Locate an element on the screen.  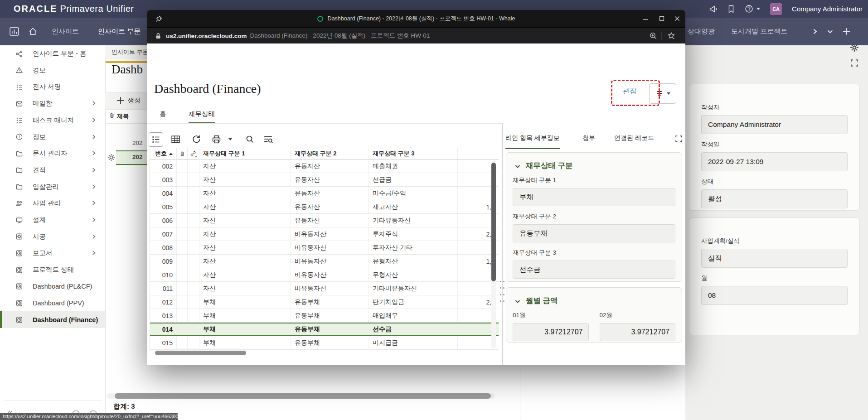
column-header-link is located at coordinates (194, 154).